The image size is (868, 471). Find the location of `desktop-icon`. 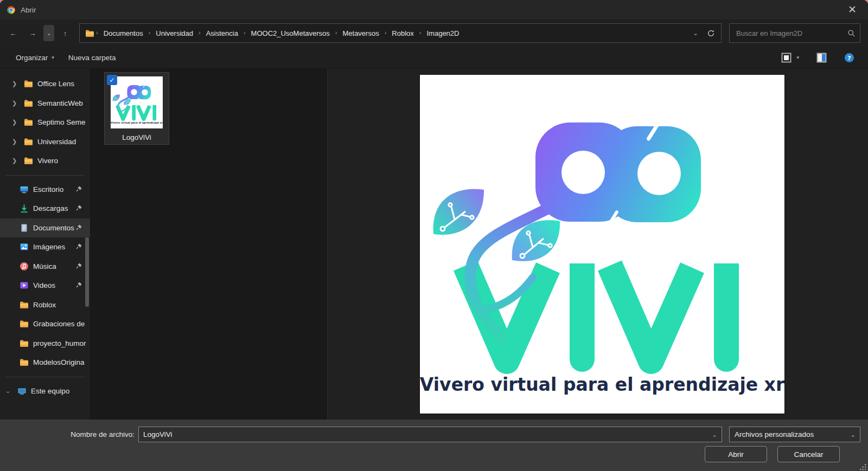

desktop-icon is located at coordinates (24, 190).